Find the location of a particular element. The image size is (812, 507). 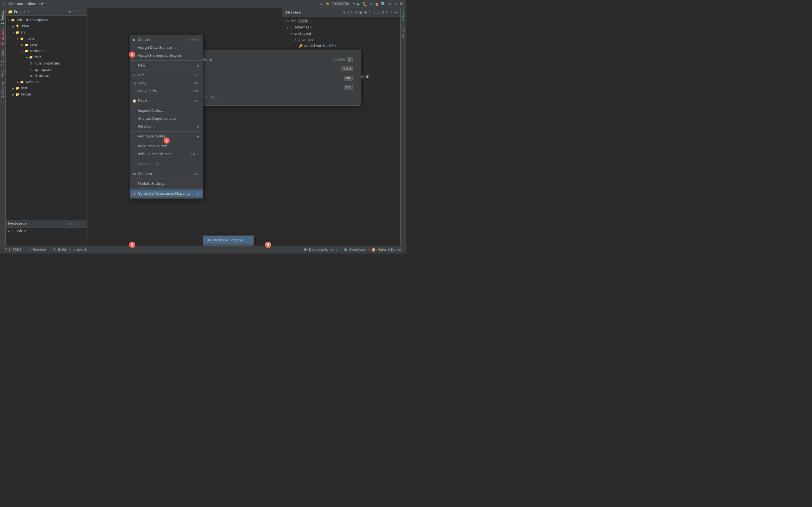

menu-item-refactor: Refactor ▶ is located at coordinates (166, 126).